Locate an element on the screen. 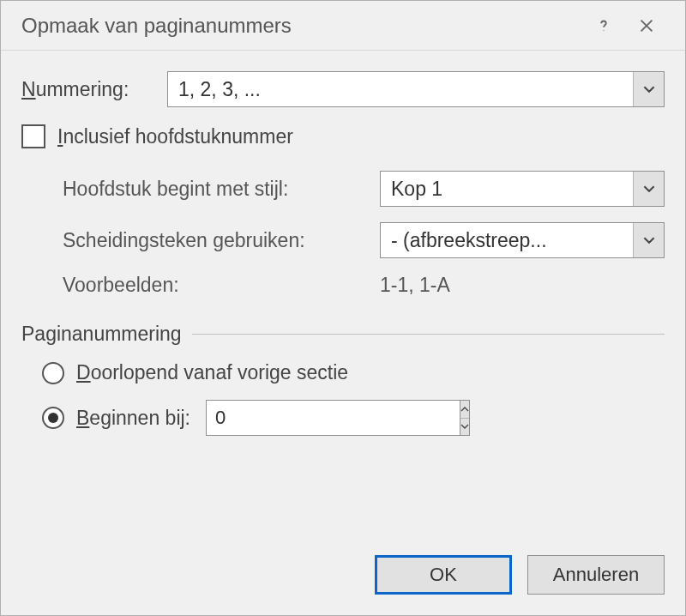 Image resolution: width=686 pixels, height=616 pixels. help-button is located at coordinates (604, 26).